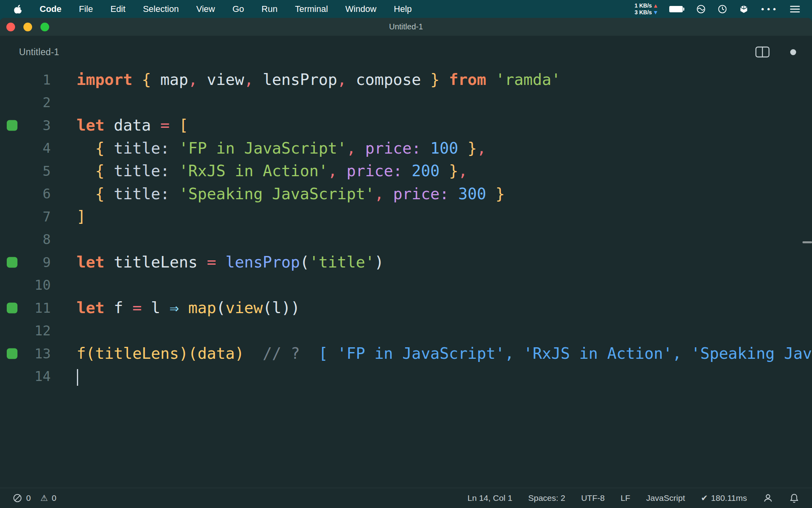 The image size is (812, 508). Describe the element at coordinates (406, 331) in the screenshot. I see `code-line: 12` at that location.